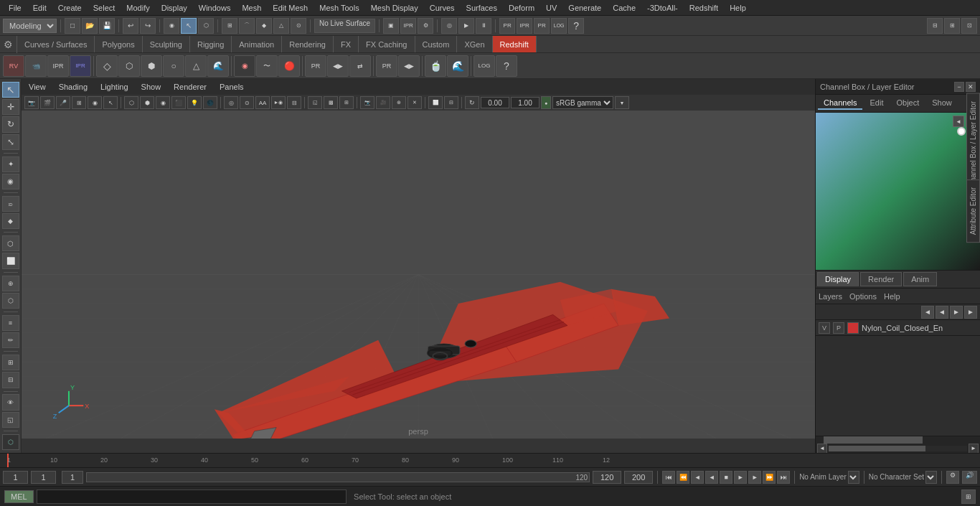  Describe the element at coordinates (11, 402) in the screenshot. I see `lt-hide: 👁` at that location.